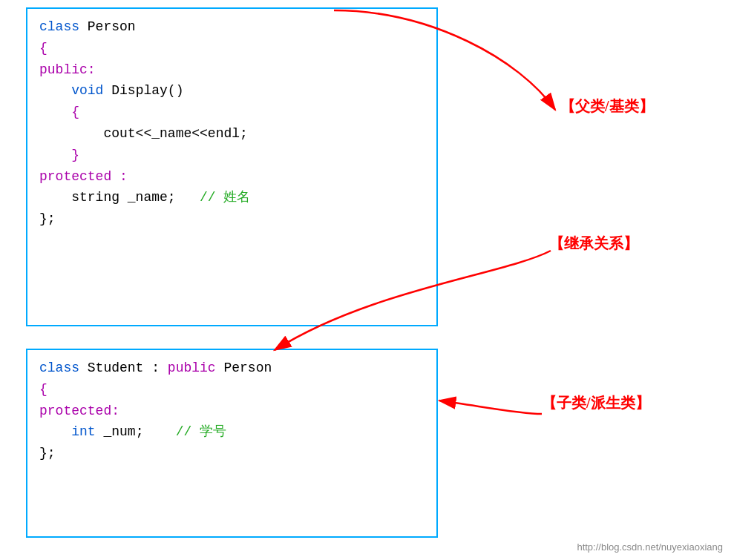 This screenshot has width=734, height=560. Describe the element at coordinates (594, 243) in the screenshot. I see `inherit-annotation: 【继承关系】` at that location.